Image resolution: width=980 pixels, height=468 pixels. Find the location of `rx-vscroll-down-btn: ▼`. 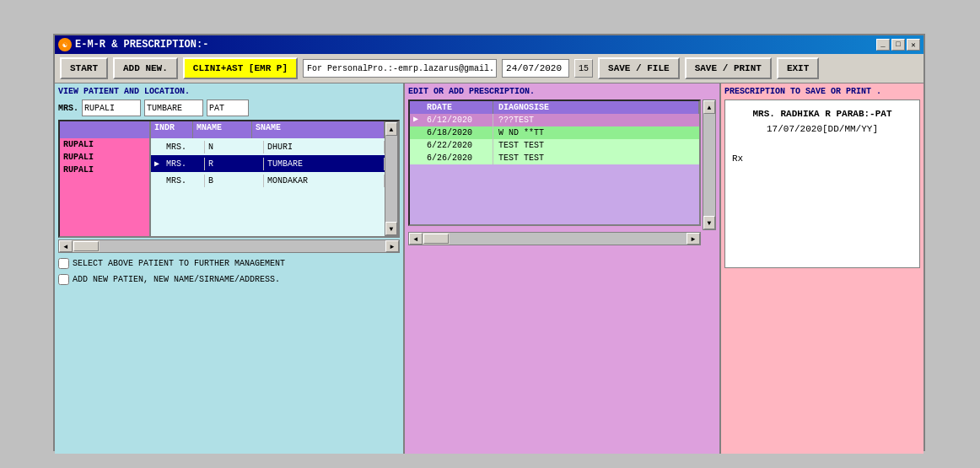

rx-vscroll-down-btn: ▼ is located at coordinates (709, 223).